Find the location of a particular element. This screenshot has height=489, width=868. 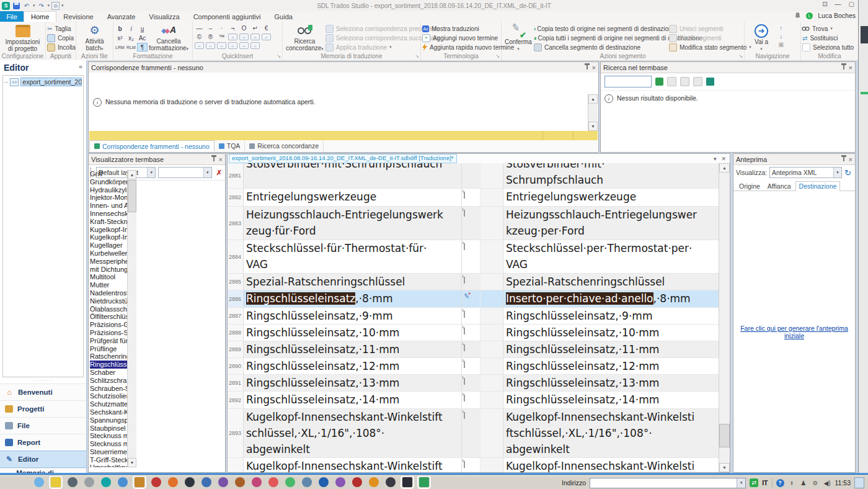

show-translations-button: AzMostra traduzioni is located at coordinates (468, 29).